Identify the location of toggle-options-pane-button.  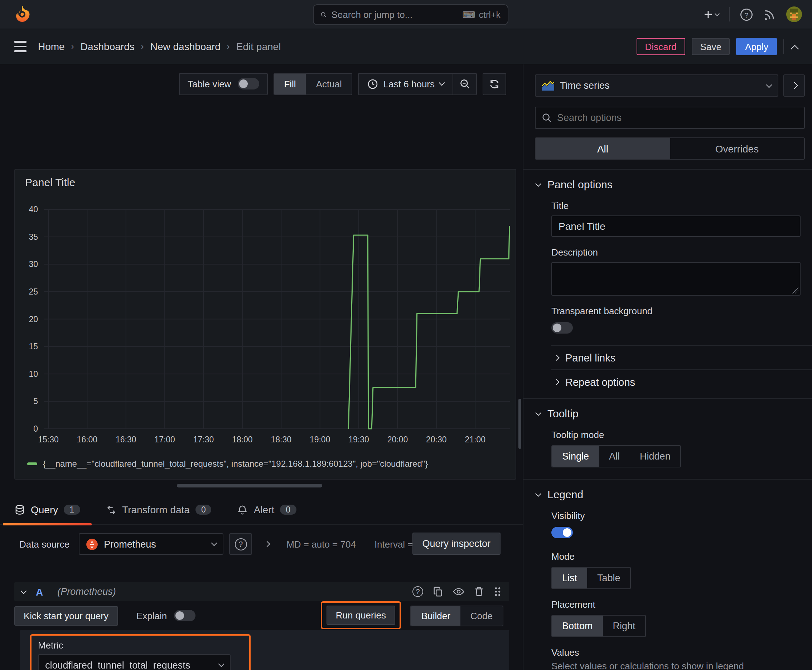
(794, 86).